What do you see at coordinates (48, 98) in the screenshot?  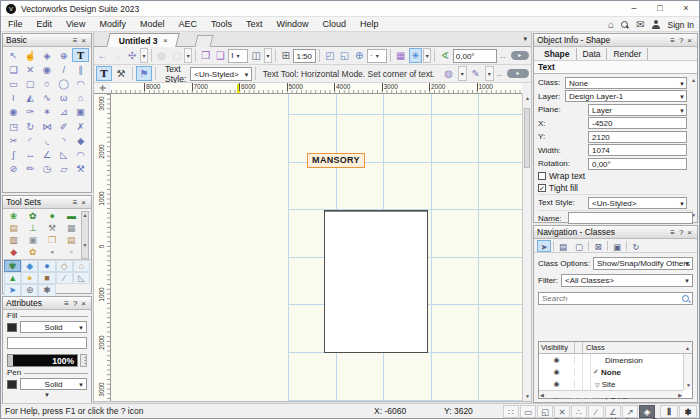 I see `basic-tool-17: ∿` at bounding box center [48, 98].